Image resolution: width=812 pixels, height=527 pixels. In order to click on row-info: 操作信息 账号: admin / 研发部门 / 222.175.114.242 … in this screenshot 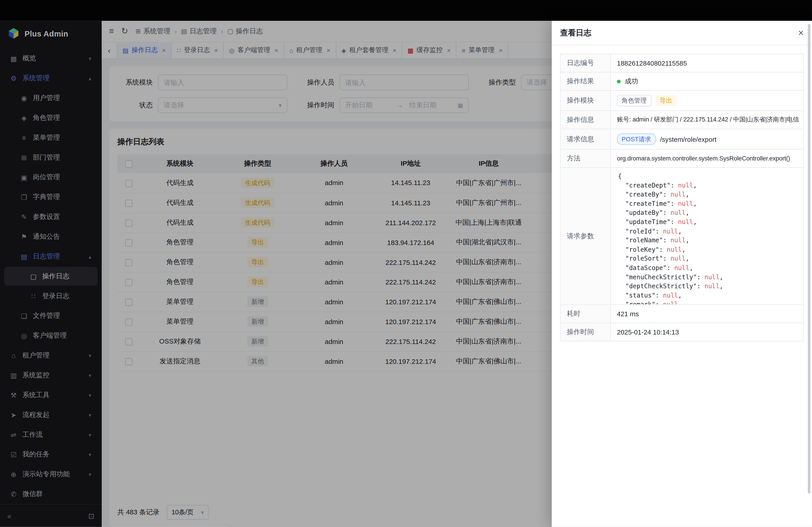, I will do `click(682, 120)`.